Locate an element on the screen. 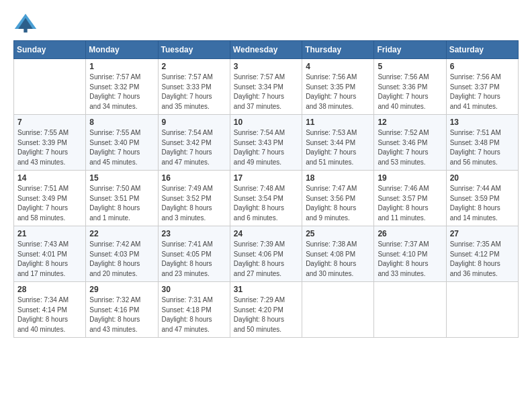 The height and width of the screenshot is (411, 532). calendar-cell: 24Sunrise: 7:39 AMSunset: 4:06 PMDayligh… is located at coordinates (266, 254).